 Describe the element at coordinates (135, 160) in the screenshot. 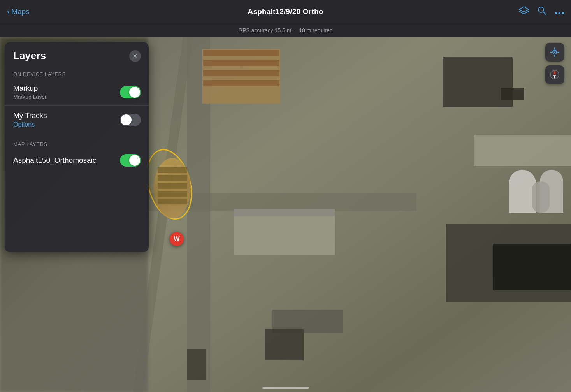

I see `asphalt-toggle-thumb` at that location.